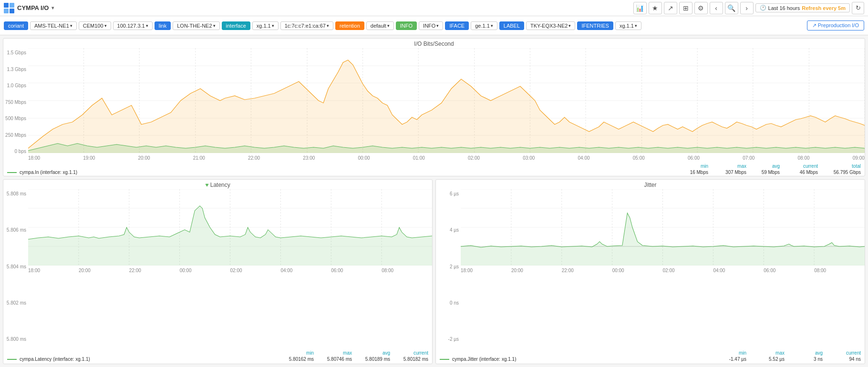  Describe the element at coordinates (763, 8) in the screenshot. I see `clock-icon: 🕐` at that location.